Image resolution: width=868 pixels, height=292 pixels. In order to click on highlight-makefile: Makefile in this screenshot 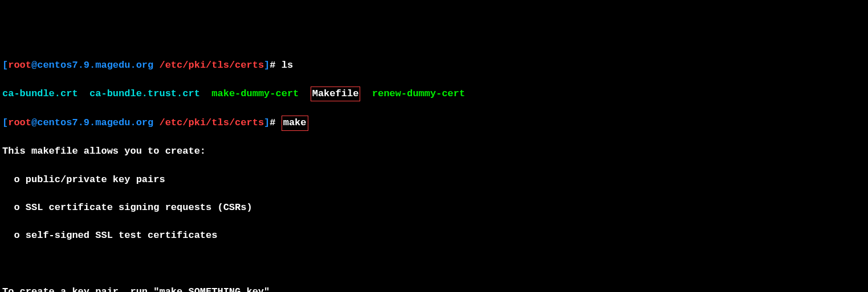, I will do `click(336, 94)`.